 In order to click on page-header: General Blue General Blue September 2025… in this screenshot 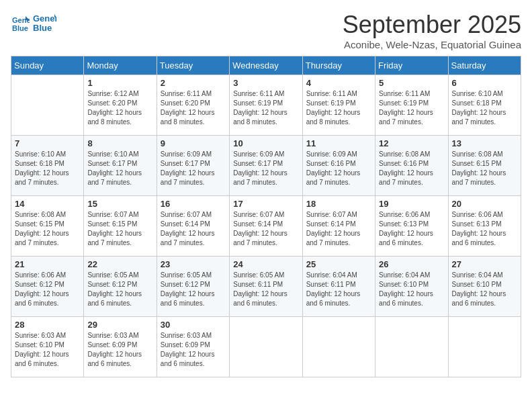, I will do `click(266, 31)`.